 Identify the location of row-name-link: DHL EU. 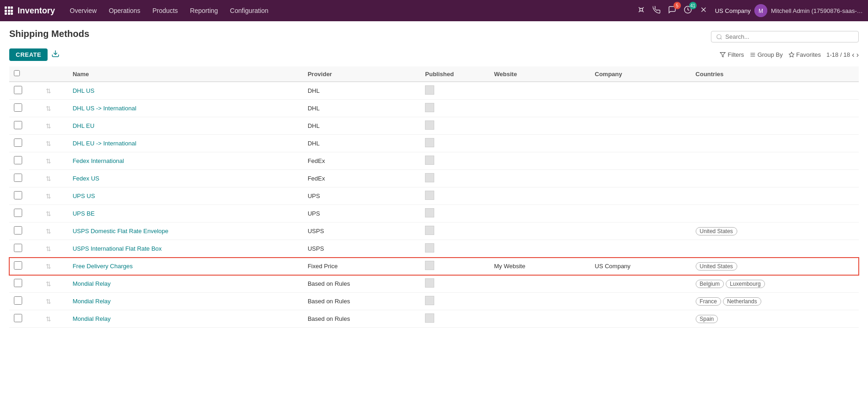
(83, 126).